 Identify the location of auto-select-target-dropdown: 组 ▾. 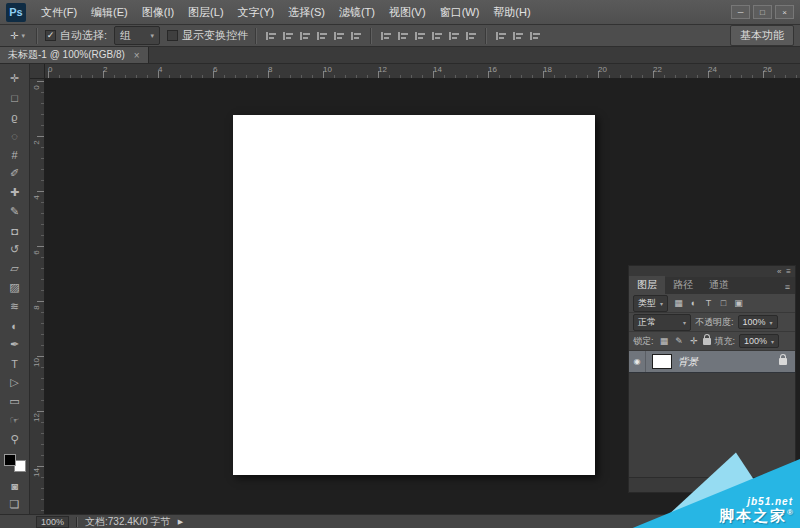
(137, 36).